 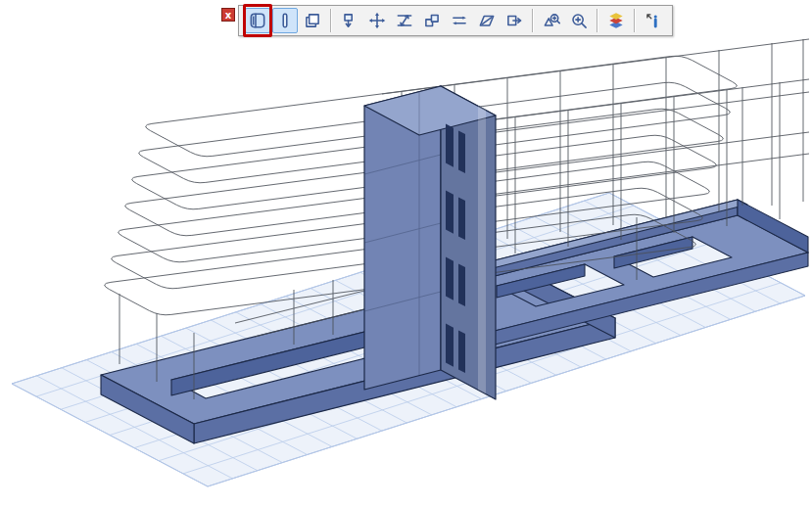 What do you see at coordinates (487, 21) in the screenshot?
I see `tilt-button` at bounding box center [487, 21].